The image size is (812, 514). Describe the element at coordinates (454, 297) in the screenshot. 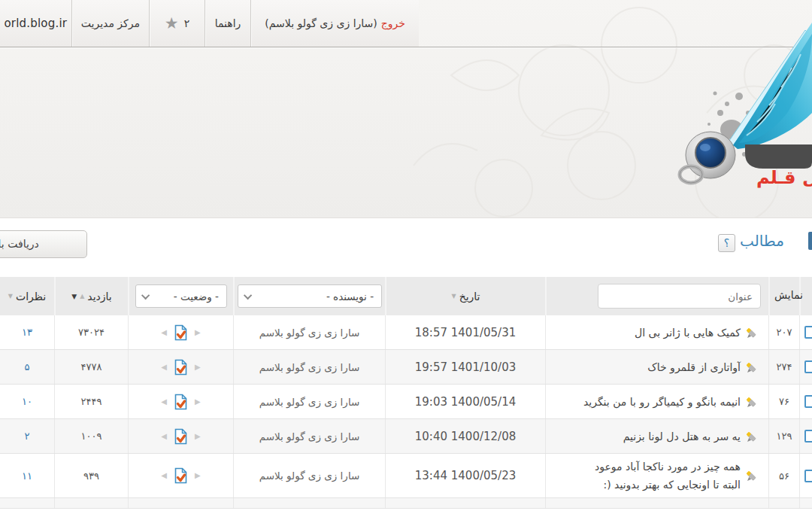

I see `date-sort-icon: ▼` at that location.